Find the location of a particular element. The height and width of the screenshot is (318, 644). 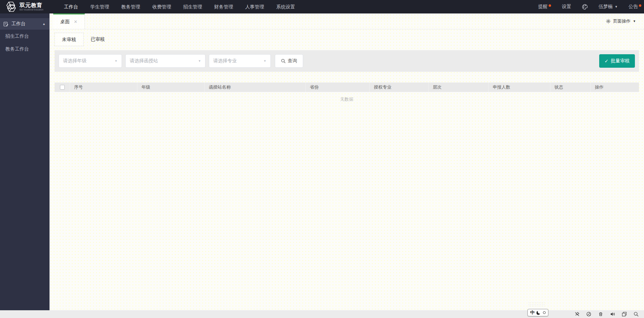

chevron-up-icon: ▲ is located at coordinates (44, 24).